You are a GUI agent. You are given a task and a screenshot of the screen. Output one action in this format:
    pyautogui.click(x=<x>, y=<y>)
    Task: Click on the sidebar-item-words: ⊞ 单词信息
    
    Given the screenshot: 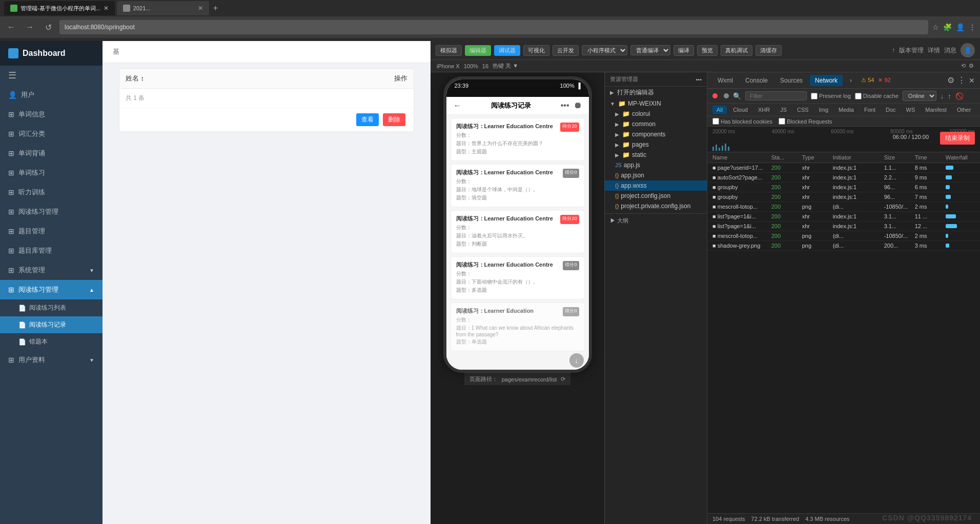 What is the action you would take?
    pyautogui.click(x=51, y=114)
    